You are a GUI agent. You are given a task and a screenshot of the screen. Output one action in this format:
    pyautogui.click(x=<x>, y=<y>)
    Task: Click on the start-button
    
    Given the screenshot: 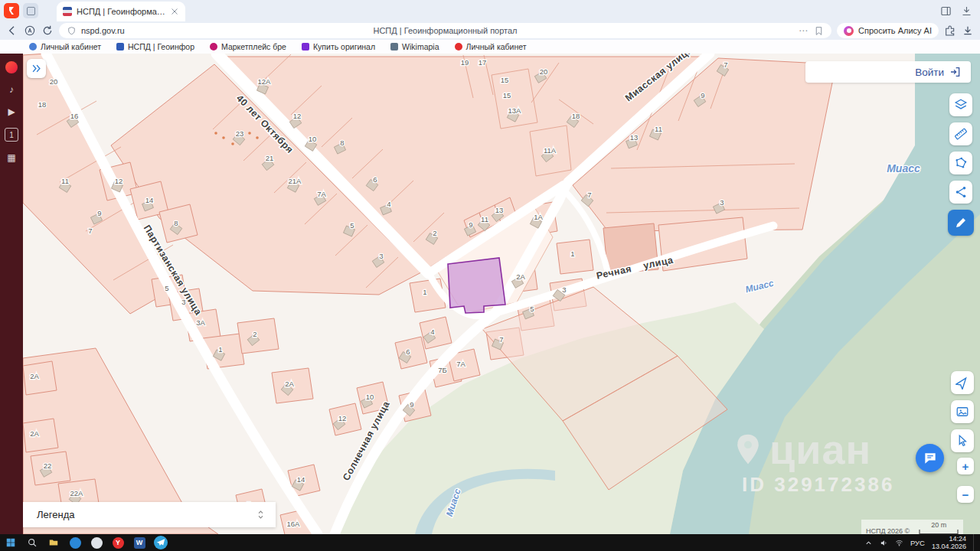 What is the action you would take?
    pyautogui.click(x=11, y=543)
    